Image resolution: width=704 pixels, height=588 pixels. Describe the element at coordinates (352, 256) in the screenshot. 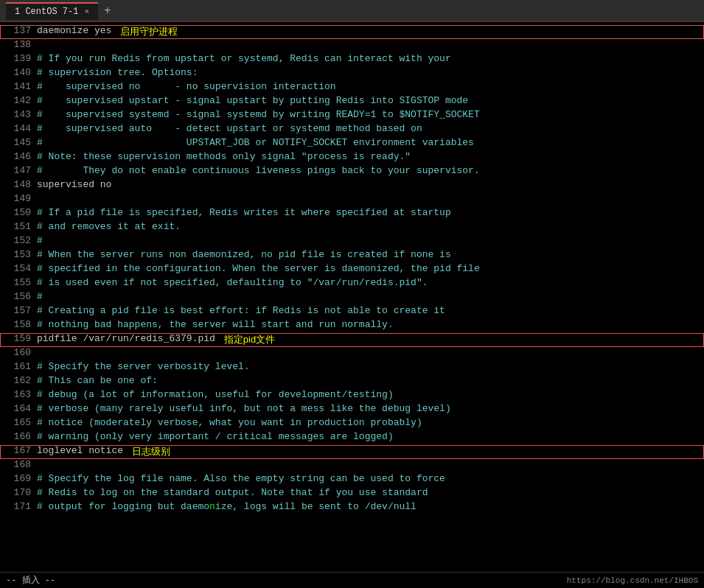

I see `editor-line-153: 153# When the server runs non daemonized…` at that location.